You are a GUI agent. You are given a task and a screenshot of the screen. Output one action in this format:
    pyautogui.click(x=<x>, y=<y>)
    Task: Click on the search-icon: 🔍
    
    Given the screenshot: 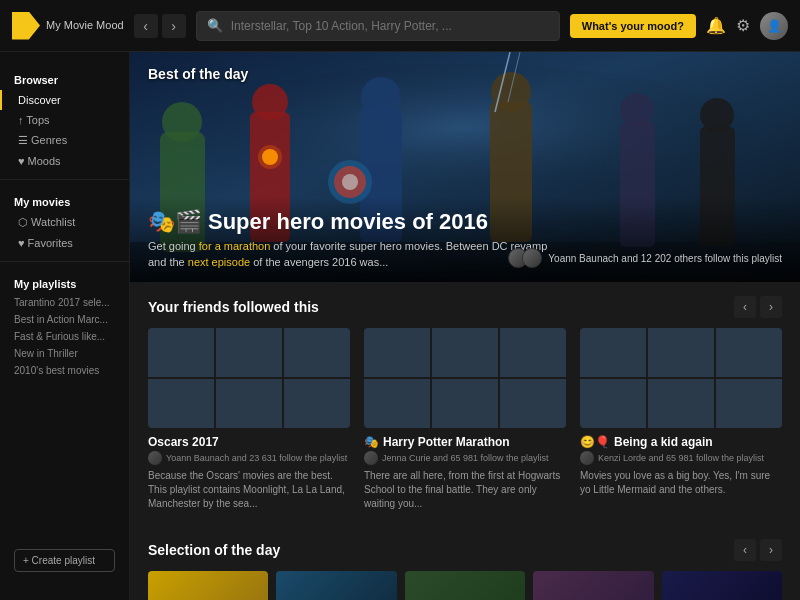 What is the action you would take?
    pyautogui.click(x=215, y=26)
    